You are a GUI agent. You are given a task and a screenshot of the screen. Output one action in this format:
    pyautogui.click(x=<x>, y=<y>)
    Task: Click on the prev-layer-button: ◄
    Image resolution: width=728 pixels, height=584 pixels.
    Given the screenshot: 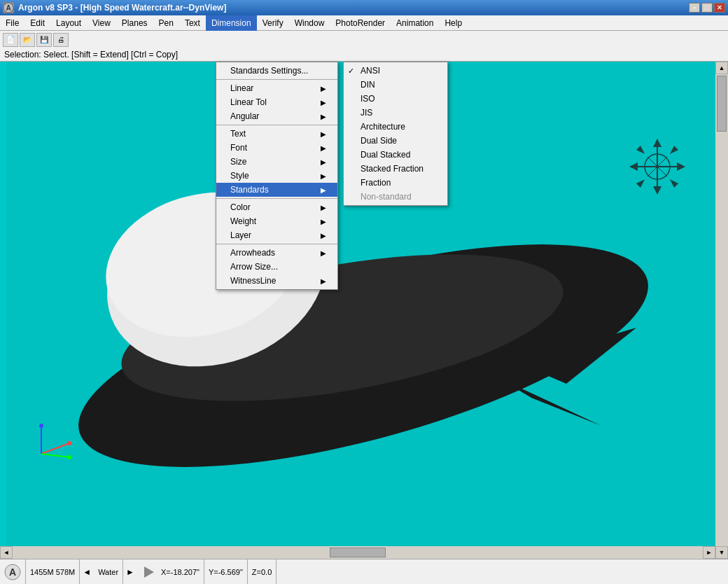 What is the action you would take?
    pyautogui.click(x=87, y=572)
    